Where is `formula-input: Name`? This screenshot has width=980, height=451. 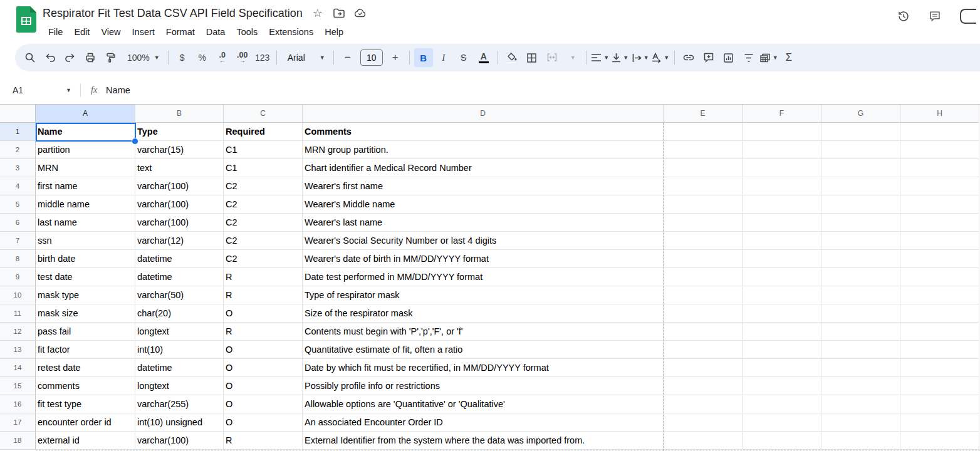 formula-input: Name is located at coordinates (118, 90).